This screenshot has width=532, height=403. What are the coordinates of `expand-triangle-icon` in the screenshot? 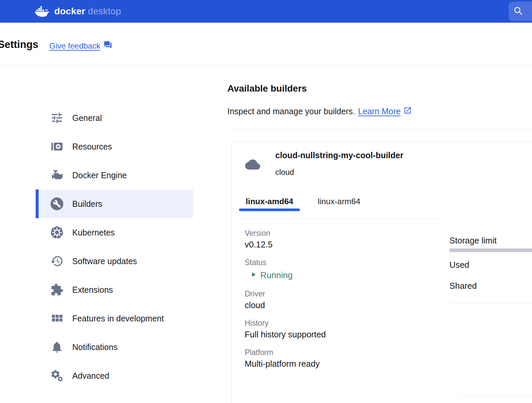 It's located at (254, 275).